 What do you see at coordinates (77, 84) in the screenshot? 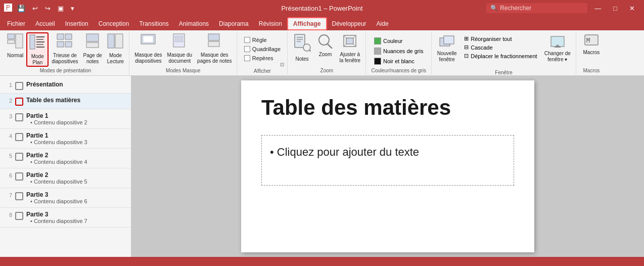
I see `slide-title: Présentation` at bounding box center [77, 84].